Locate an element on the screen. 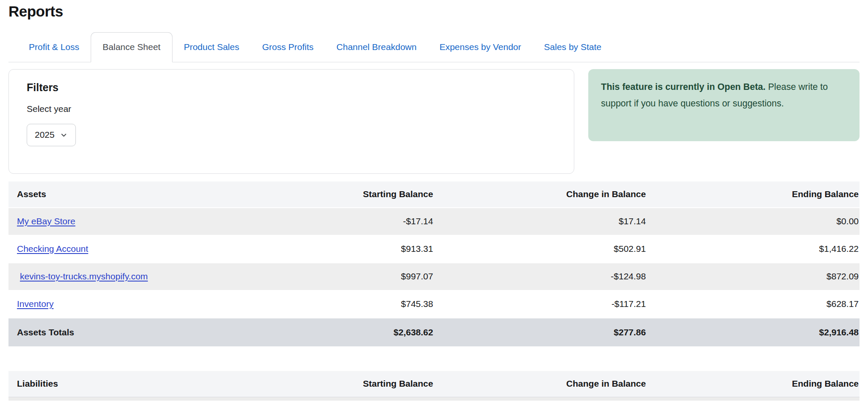  starting-balance-value: $997.07 is located at coordinates (349, 276).